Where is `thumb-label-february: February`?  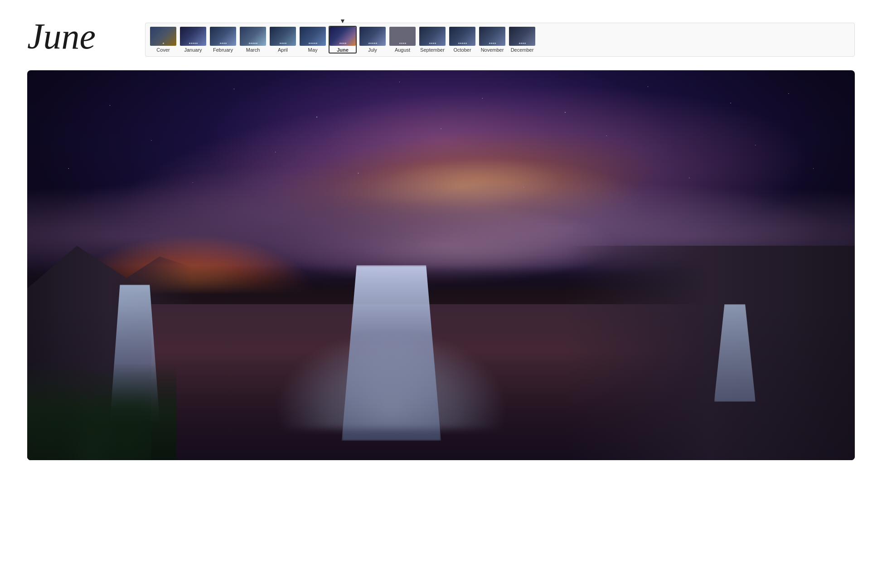 thumb-label-february: February is located at coordinates (223, 50).